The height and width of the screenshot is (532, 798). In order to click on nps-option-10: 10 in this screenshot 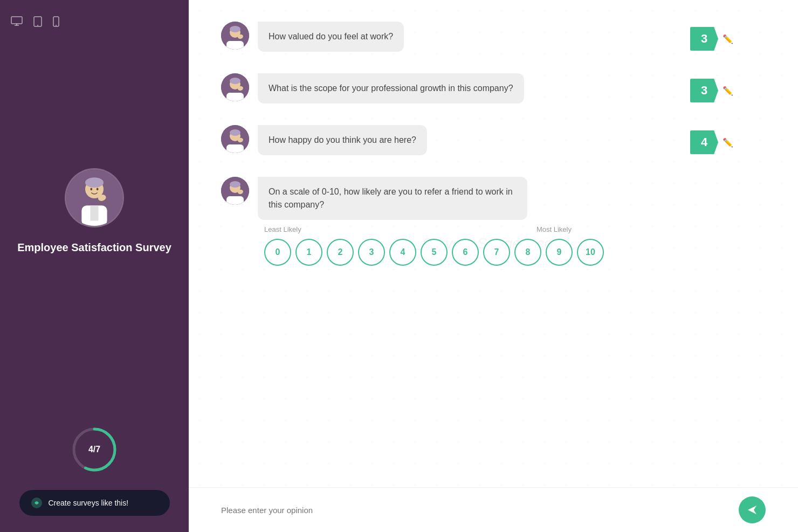, I will do `click(590, 252)`.